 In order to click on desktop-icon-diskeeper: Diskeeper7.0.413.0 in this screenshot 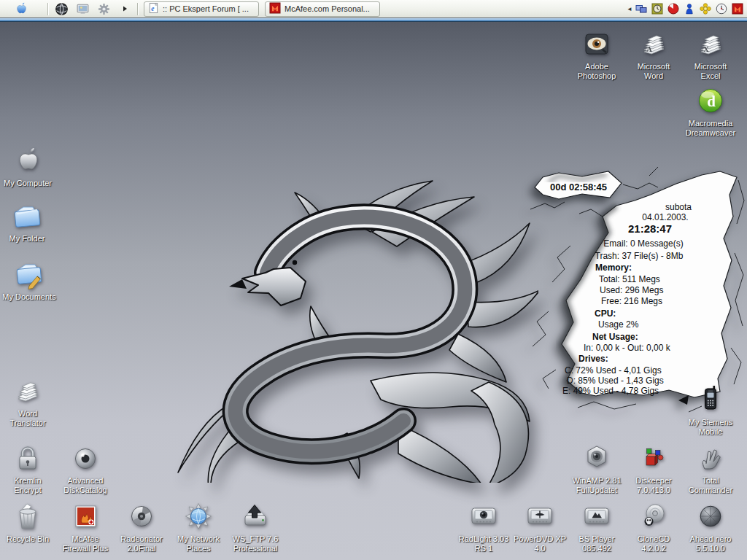, I will do `click(654, 468)`.